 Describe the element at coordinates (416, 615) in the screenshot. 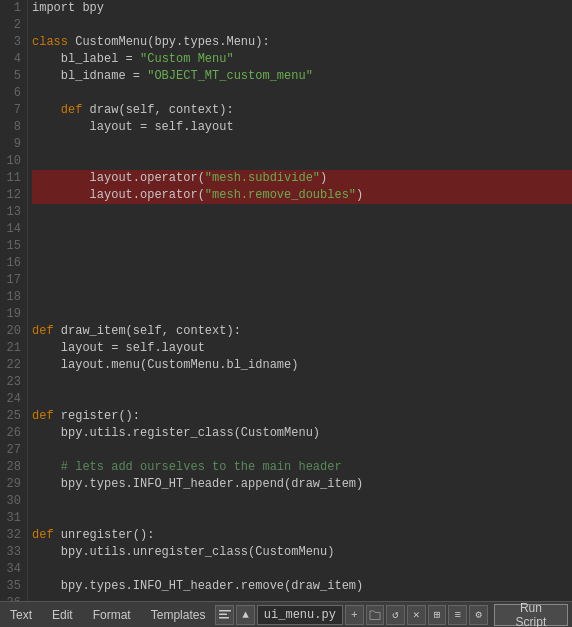

I see `close-icon: ✕` at that location.